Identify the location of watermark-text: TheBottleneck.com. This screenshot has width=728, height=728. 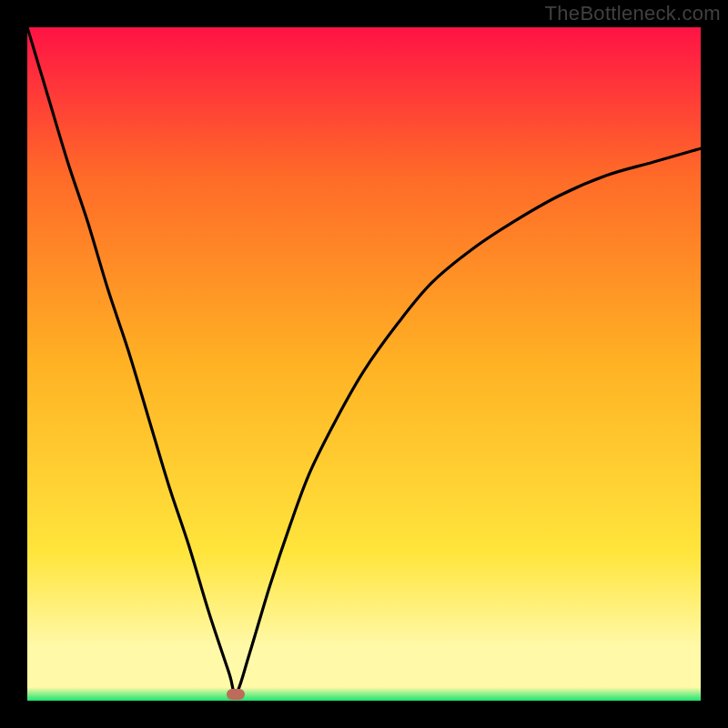
(633, 14).